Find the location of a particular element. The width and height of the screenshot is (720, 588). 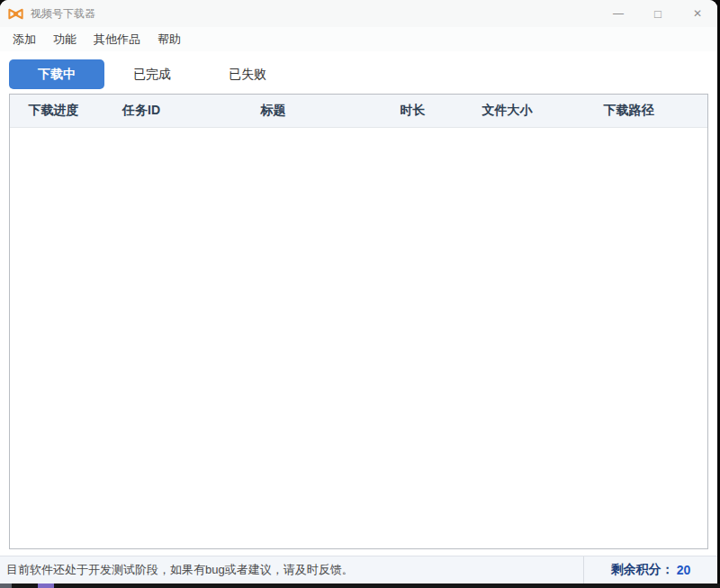

column-header-duration: 时长 is located at coordinates (412, 111).